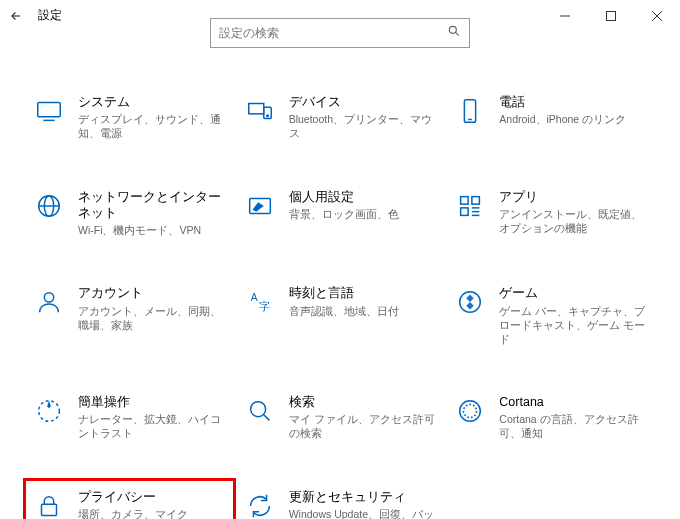  What do you see at coordinates (260, 111) in the screenshot?
I see `devices-icon` at bounding box center [260, 111].